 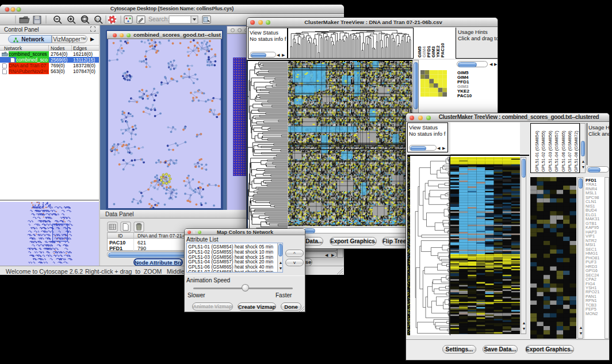 What do you see at coordinates (569, 151) in the screenshot?
I see `svg-text: GPL51-07 (GSM868)` at bounding box center [569, 151].